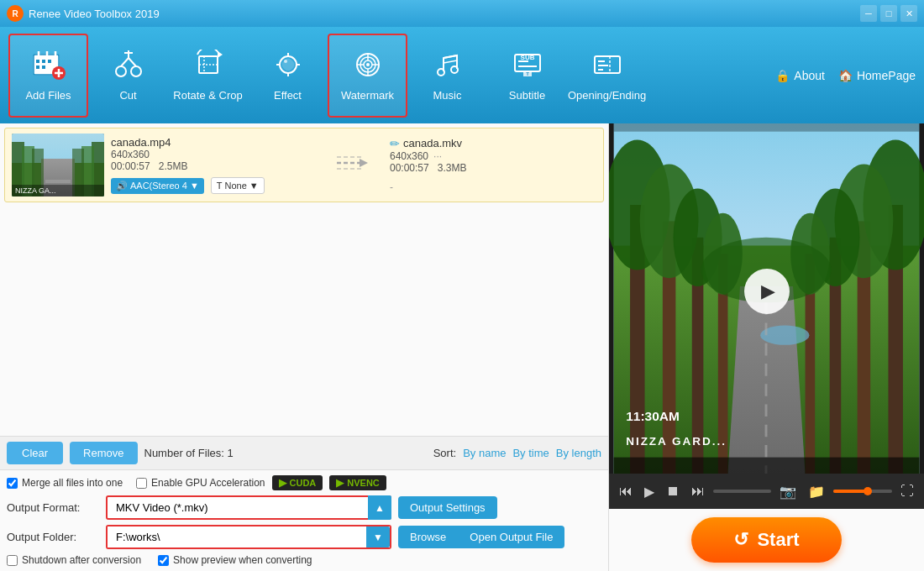 The height and width of the screenshot is (571, 924). Describe the element at coordinates (484, 453) in the screenshot. I see `sort-by-name: By name` at that location.